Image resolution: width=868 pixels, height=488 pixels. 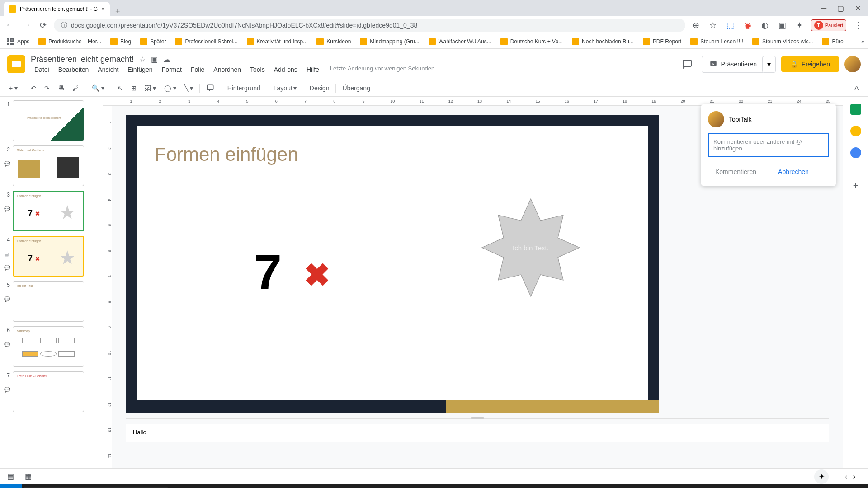 I want to click on back-icon: ←, so click(x=9, y=25).